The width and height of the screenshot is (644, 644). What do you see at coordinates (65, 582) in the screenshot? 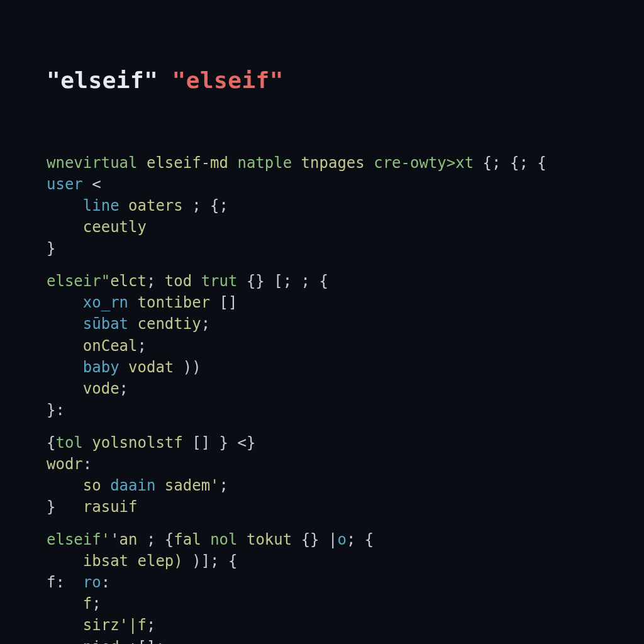
I see `code-token: f:` at bounding box center [65, 582].